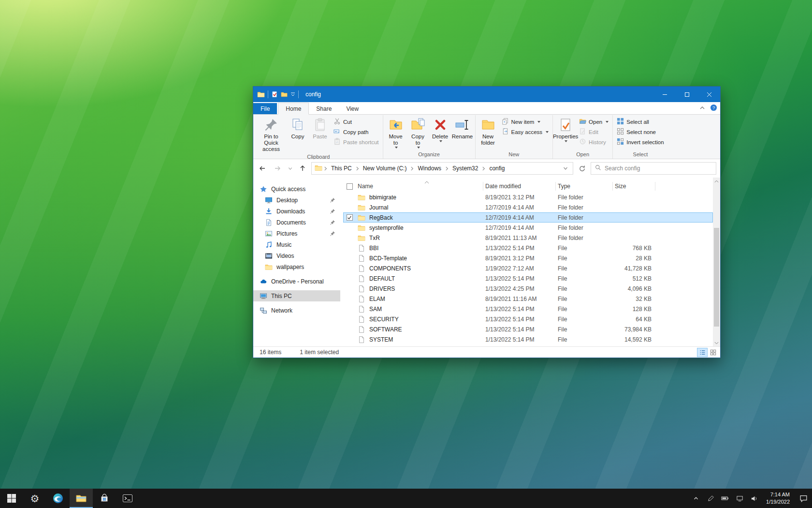  What do you see at coordinates (349, 186) in the screenshot?
I see `header-checkbox` at bounding box center [349, 186].